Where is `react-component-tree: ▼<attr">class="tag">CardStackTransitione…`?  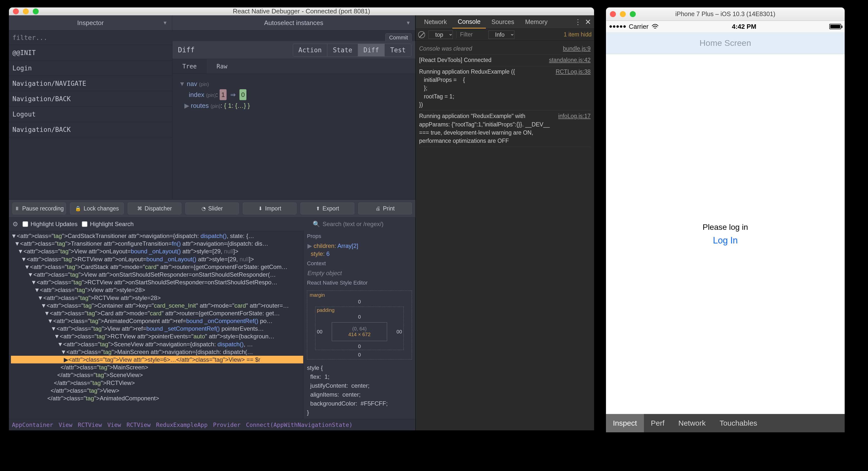 react-component-tree: ▼<attr">class="tag">CardStackTransitione… is located at coordinates (156, 325).